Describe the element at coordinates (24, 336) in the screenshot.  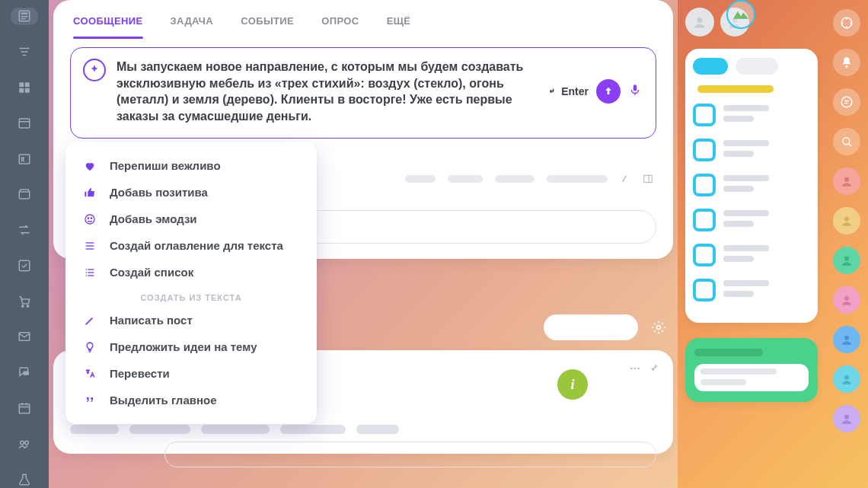
I see `rail-mail-icon` at that location.